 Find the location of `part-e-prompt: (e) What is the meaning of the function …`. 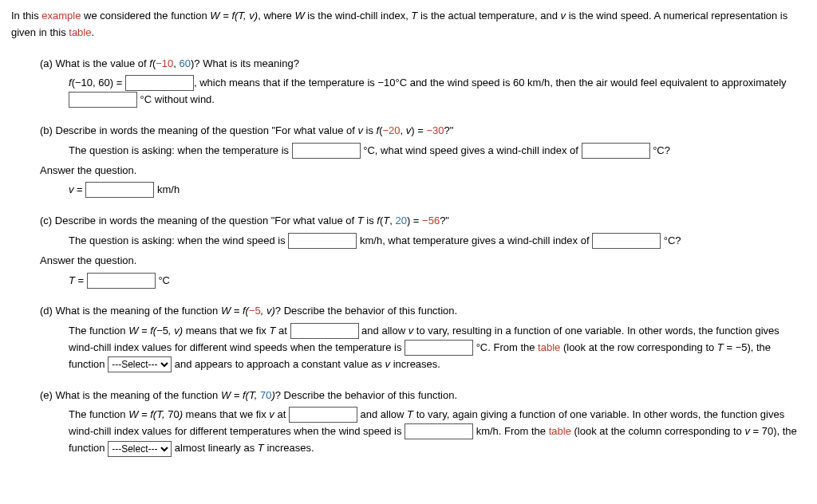

part-e-prompt: (e) What is the meaning of the function … is located at coordinates (408, 396).